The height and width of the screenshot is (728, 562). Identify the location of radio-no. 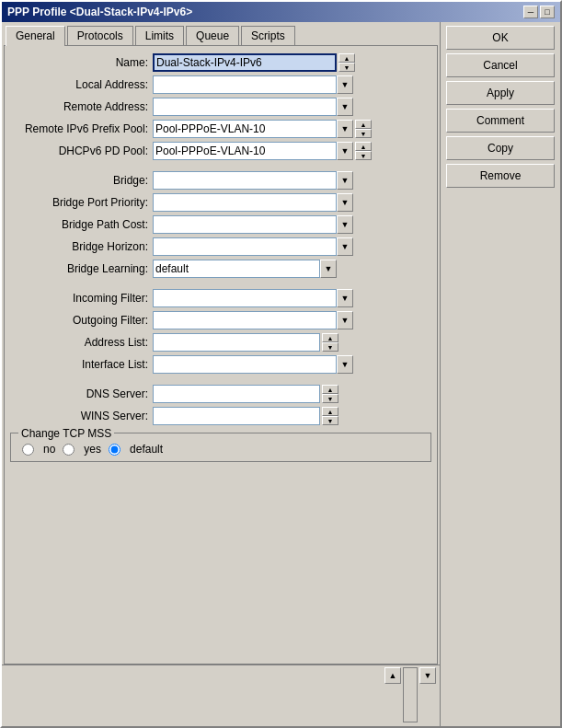
(28, 449).